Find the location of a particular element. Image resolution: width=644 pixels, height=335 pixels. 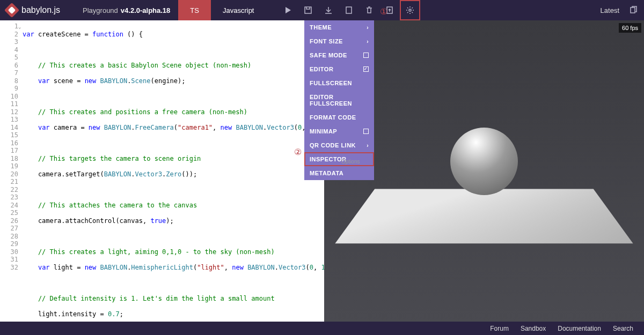

checkbox-checked-icon is located at coordinates (366, 69).